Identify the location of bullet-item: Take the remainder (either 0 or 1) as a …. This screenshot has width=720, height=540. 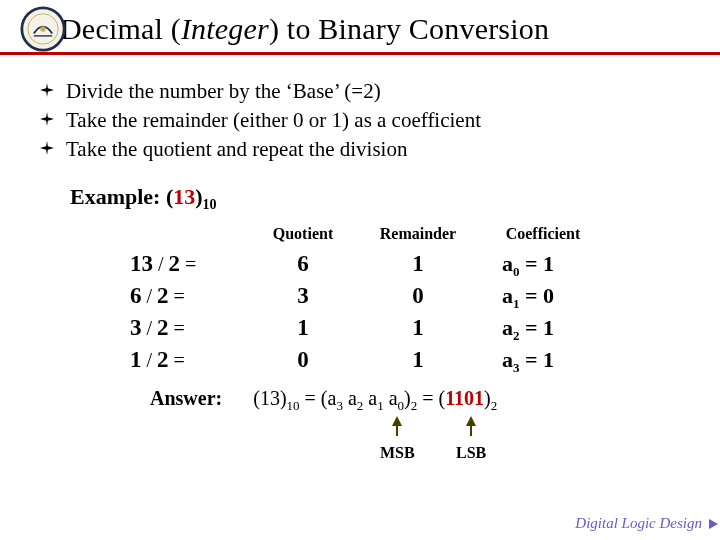
(360, 120).